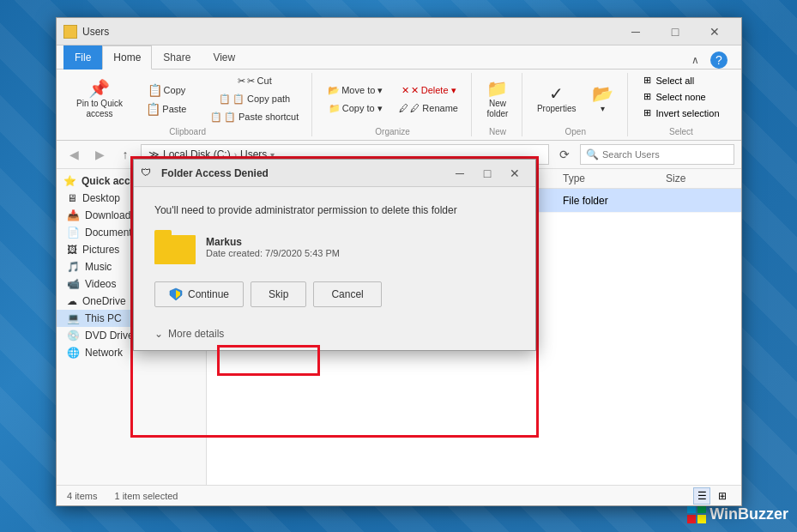 Image resolution: width=797 pixels, height=532 pixels. I want to click on dialog-minimize-button: ─, so click(460, 173).